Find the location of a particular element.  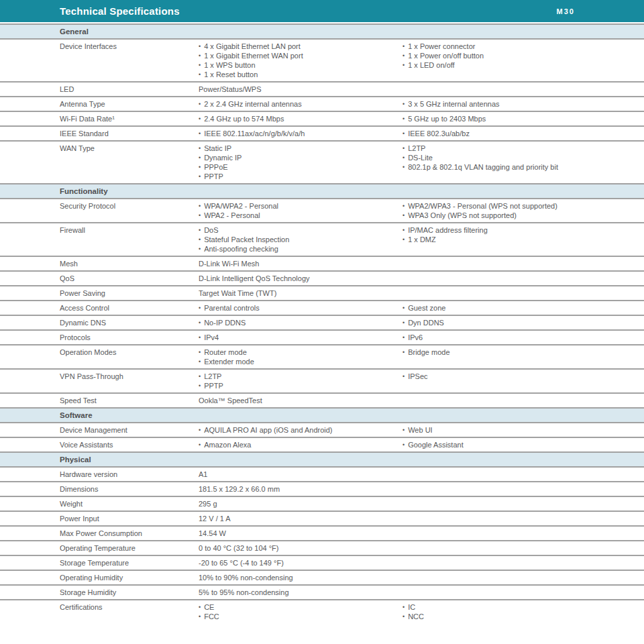

bullet-item-text: PPTP is located at coordinates (213, 386).